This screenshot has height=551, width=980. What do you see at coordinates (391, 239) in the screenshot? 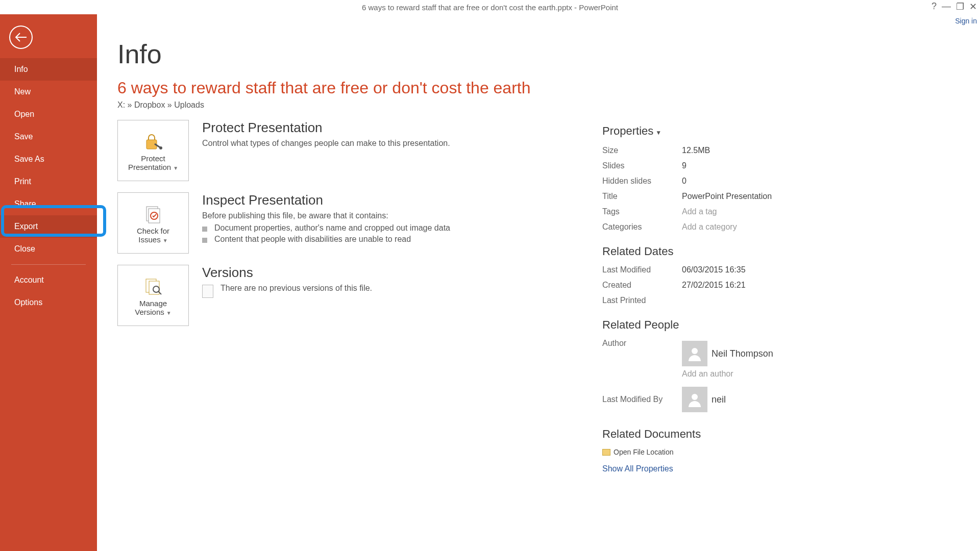
I see `inspect-bullet: Content that people with disabilities ar…` at bounding box center [391, 239].